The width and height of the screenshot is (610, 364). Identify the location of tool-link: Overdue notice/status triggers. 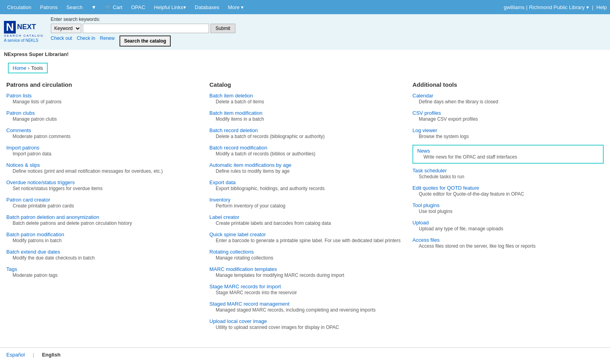
(102, 182).